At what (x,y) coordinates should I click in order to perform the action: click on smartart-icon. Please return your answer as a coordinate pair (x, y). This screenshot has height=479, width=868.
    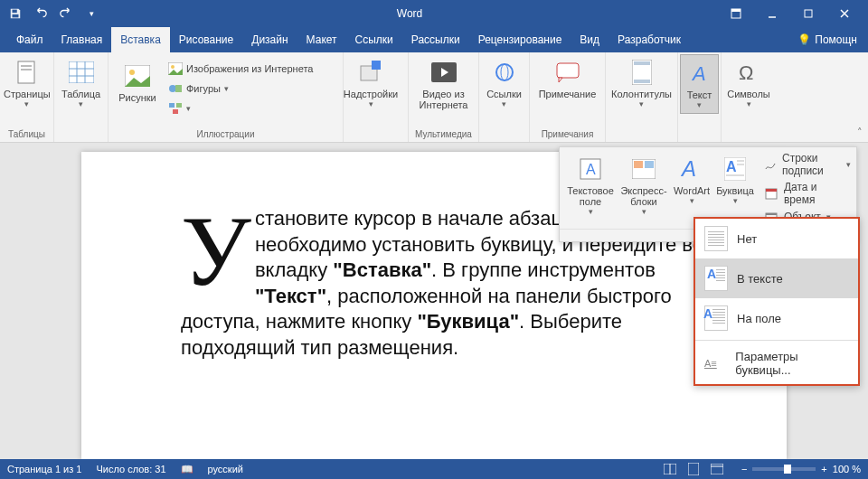
    Looking at the image, I should click on (175, 108).